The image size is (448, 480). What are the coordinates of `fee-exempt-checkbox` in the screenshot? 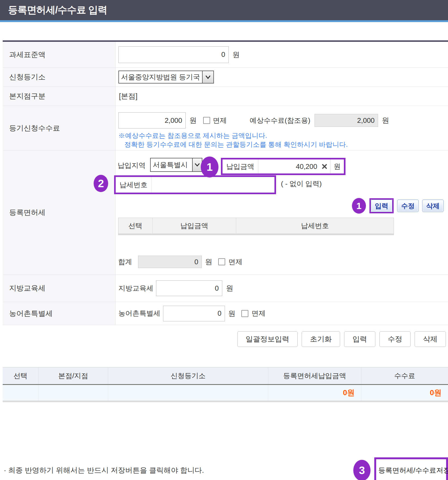 It's located at (207, 120).